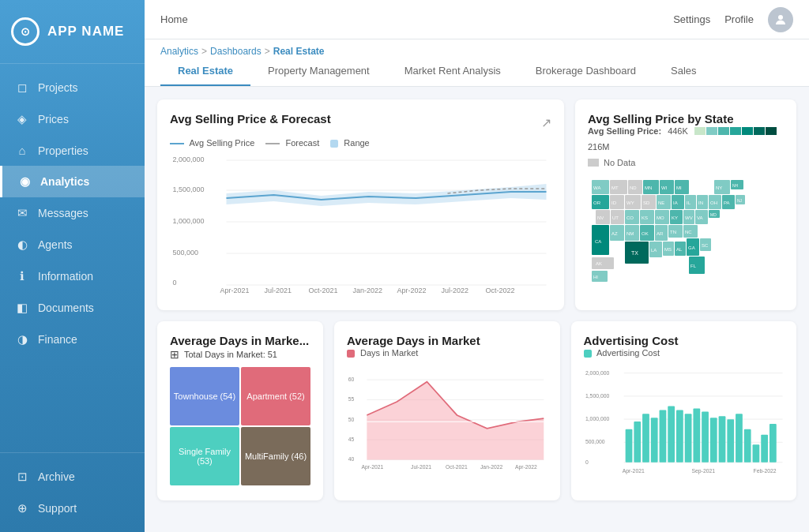 The image size is (809, 532). What do you see at coordinates (65, 182) in the screenshot?
I see `sidebar-item-label: Analytics` at bounding box center [65, 182].